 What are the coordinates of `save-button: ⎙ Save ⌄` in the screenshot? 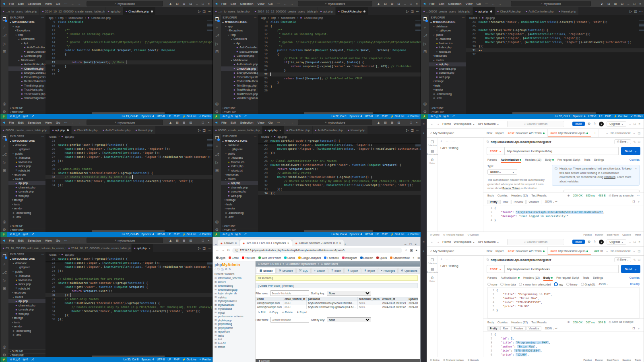 It's located at (623, 142).